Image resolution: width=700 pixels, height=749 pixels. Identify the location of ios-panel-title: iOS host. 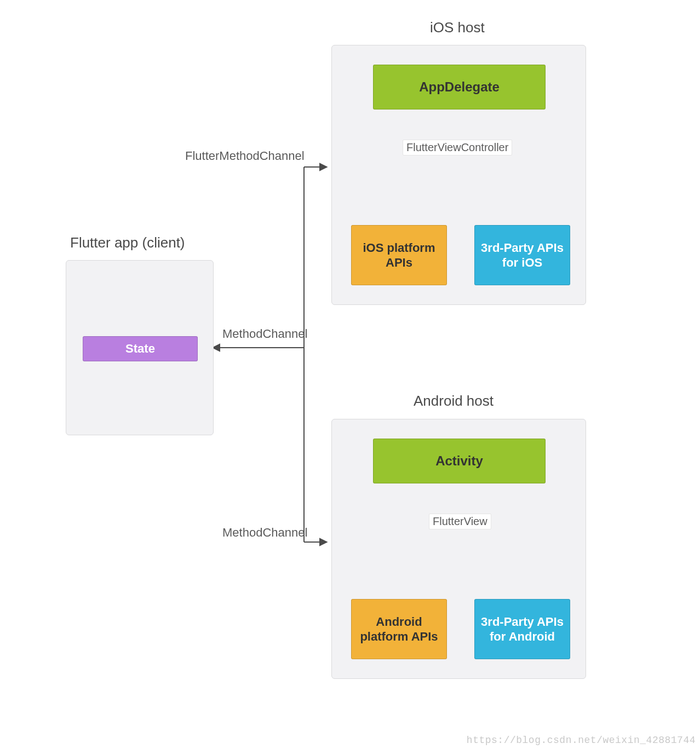
(457, 27).